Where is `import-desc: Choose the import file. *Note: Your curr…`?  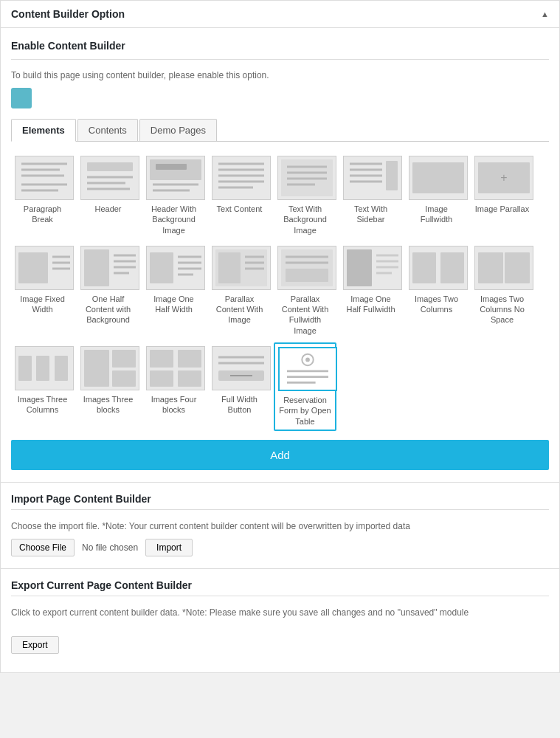 import-desc: Choose the import file. *Note: Your curr… is located at coordinates (280, 526).